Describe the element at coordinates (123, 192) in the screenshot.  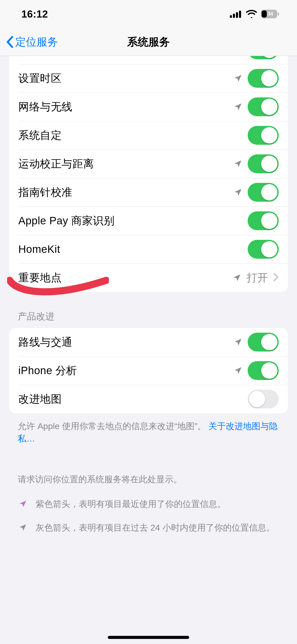
I see `row-label: 指南针校准` at that location.